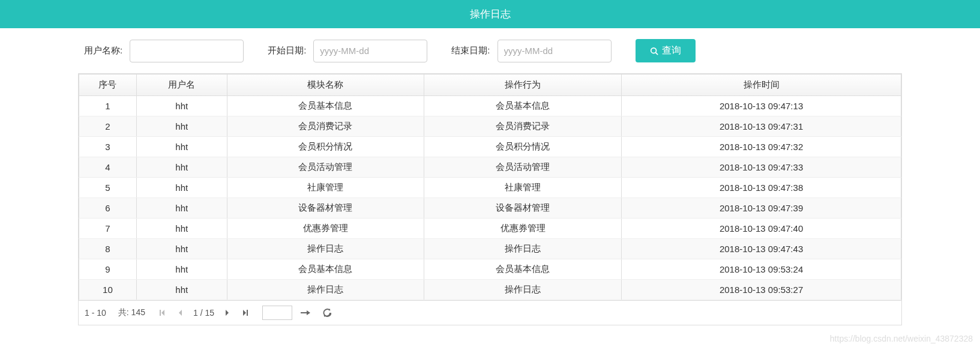 Image resolution: width=980 pixels, height=347 pixels. What do you see at coordinates (204, 313) in the screenshot?
I see `pager-nav-group: 1 / 15` at bounding box center [204, 313].